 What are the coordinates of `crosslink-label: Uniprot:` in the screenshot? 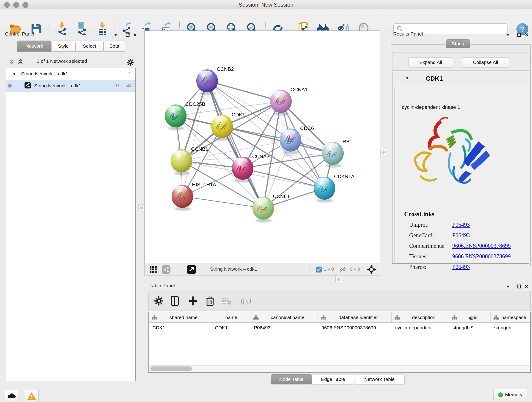 It's located at (419, 225).